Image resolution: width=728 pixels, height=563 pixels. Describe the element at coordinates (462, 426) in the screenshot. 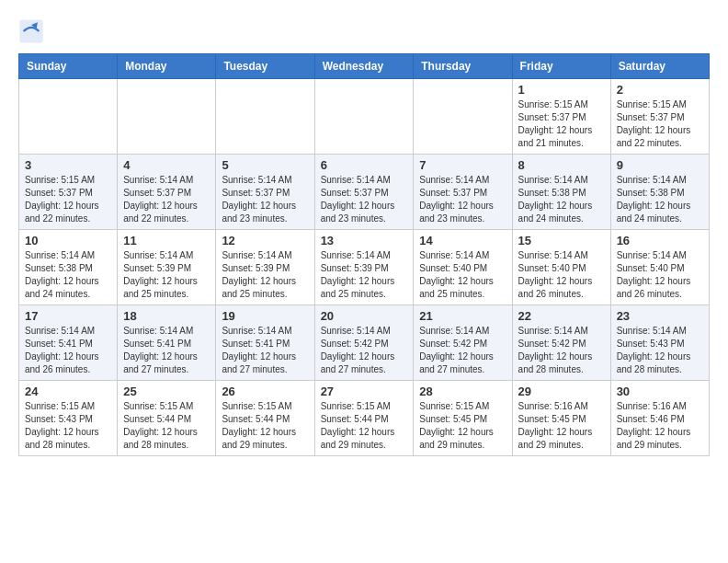

I see `day-info: Sunrise: 5:15 AM Sunset: 5:45 PM Dayligh…` at that location.